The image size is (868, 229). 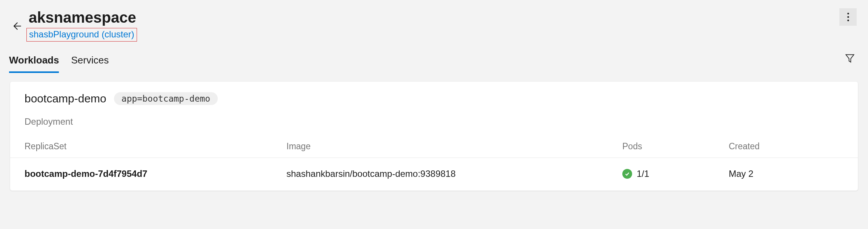 I want to click on cell-replicaset: bootcamp-demo-7d4f7954d7, so click(x=155, y=174).